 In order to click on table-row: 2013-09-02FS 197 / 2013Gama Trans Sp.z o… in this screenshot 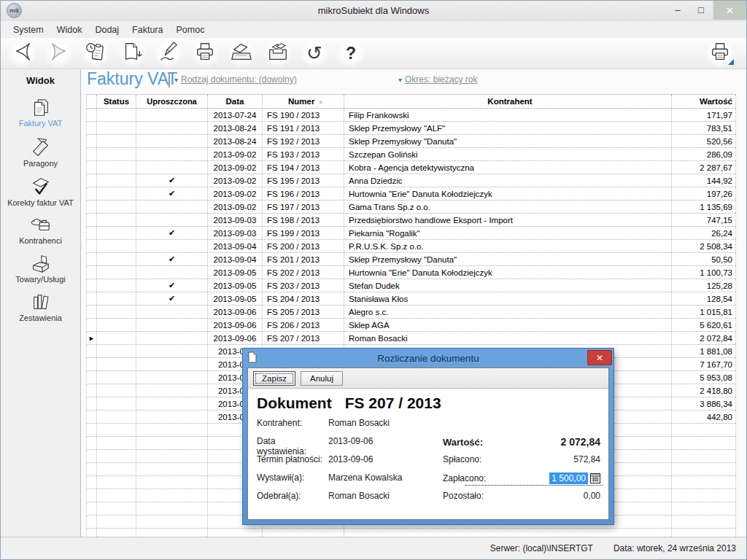, I will do `click(411, 207)`.